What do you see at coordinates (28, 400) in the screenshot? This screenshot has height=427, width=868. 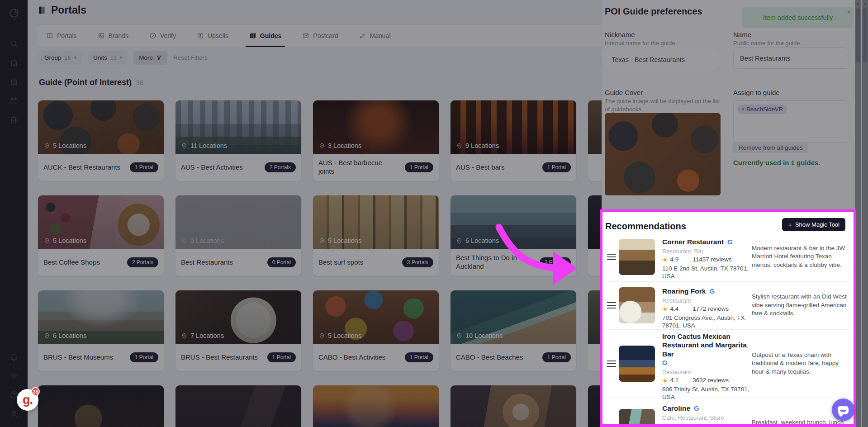 I see `help-launcher-button: g. 38` at bounding box center [28, 400].